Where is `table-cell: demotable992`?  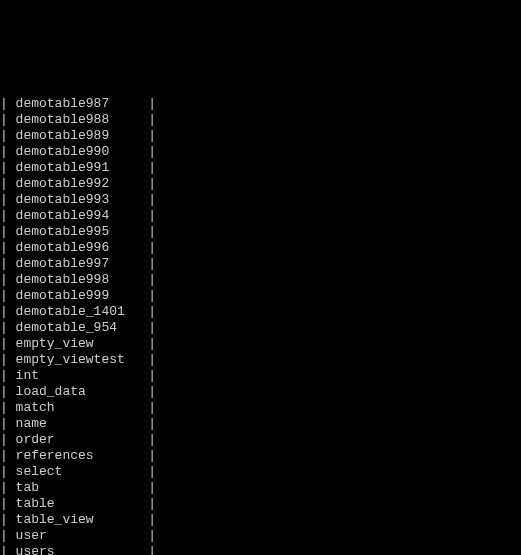
table-cell: demotable992 is located at coordinates (82, 184).